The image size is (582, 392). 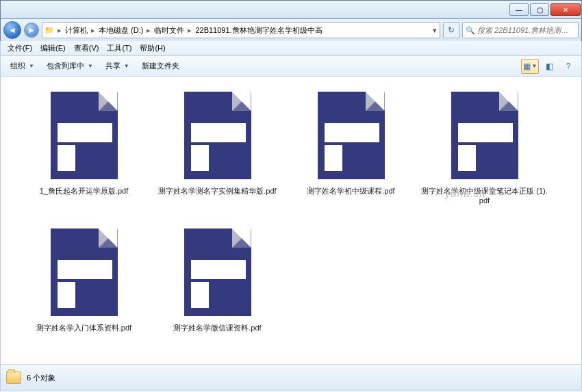 I want to click on folder-icon, so click(x=14, y=378).